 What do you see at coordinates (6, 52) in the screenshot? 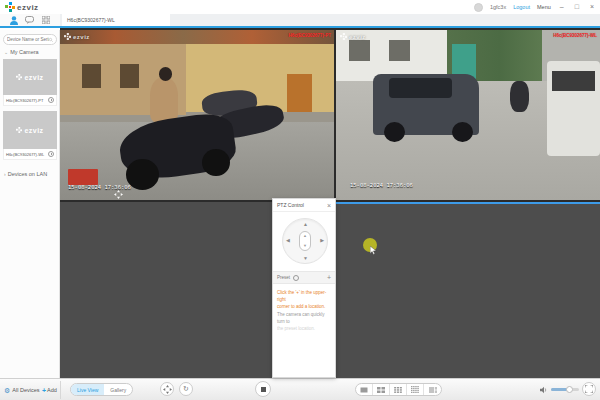
I see `chevron-down-icon: ⌄` at bounding box center [6, 52].